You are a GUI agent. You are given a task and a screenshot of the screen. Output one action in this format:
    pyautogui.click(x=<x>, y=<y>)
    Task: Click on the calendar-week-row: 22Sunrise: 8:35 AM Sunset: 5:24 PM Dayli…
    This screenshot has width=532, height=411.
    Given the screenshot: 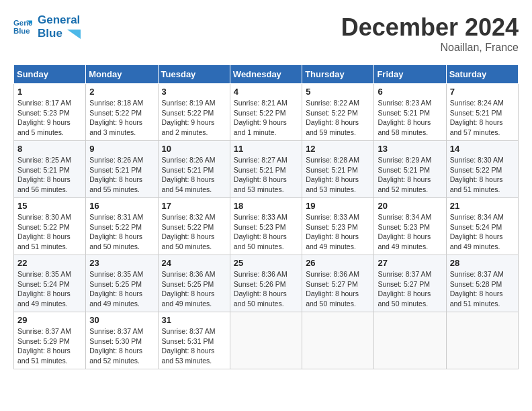 What is the action you would take?
    pyautogui.click(x=266, y=283)
    